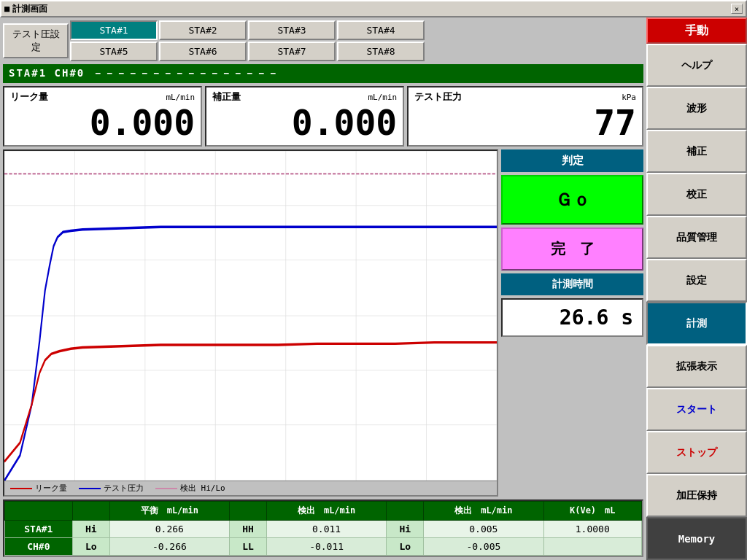 The image size is (747, 560). I want to click on pressure-value: 77, so click(525, 122).